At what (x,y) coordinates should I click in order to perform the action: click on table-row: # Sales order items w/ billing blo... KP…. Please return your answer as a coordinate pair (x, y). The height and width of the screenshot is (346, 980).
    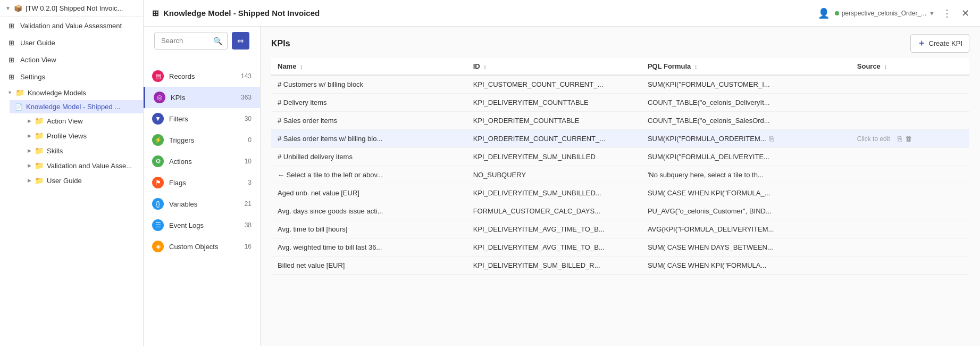
    Looking at the image, I should click on (620, 139).